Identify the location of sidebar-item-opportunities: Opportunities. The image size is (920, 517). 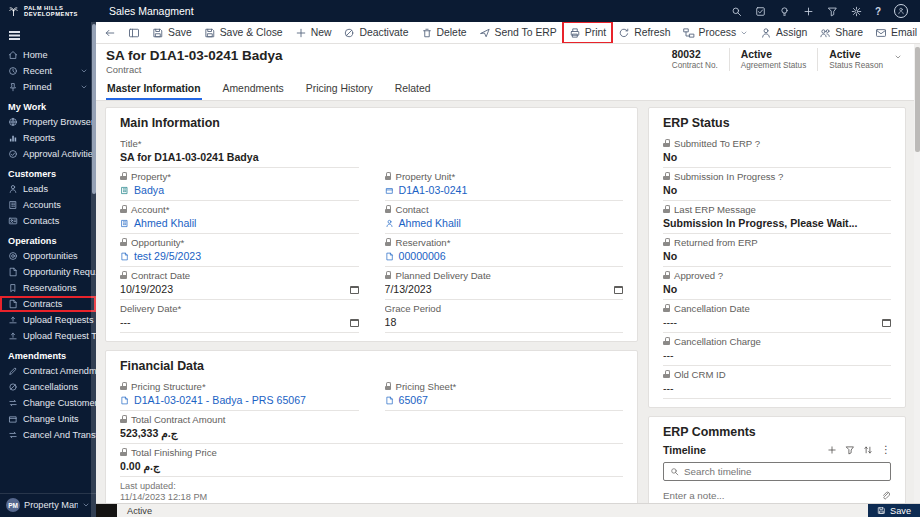
(48, 256).